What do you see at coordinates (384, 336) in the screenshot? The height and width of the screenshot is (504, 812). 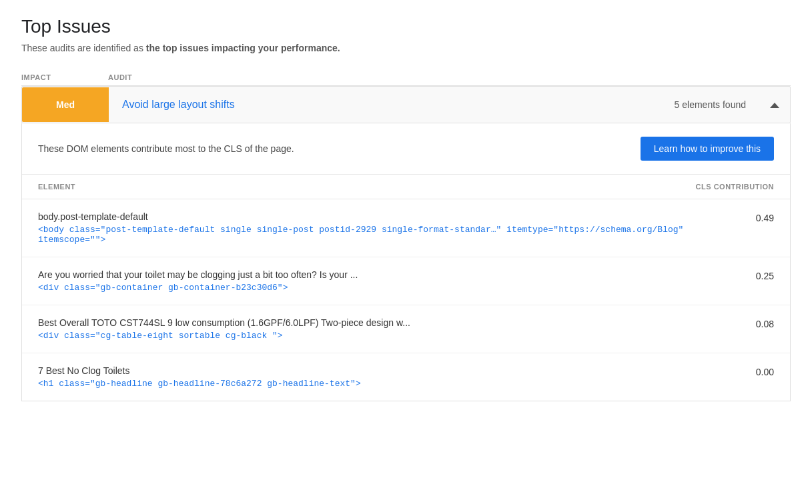 I see `element-code: <div class="cg-table-eight sortable cg-b…` at bounding box center [384, 336].